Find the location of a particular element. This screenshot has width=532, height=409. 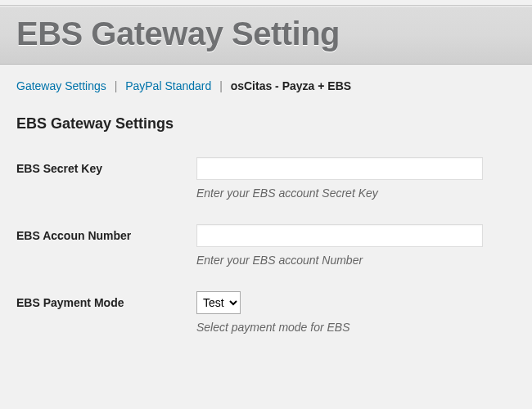

breadcrumb-paypal-standard: PayPal Standard is located at coordinates (169, 86).